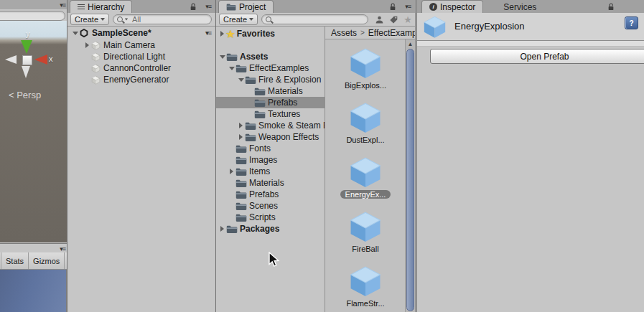 The width and height of the screenshot is (644, 312). Describe the element at coordinates (270, 34) in the screenshot. I see `tree-row-favorites: ★ Favorites` at that location.